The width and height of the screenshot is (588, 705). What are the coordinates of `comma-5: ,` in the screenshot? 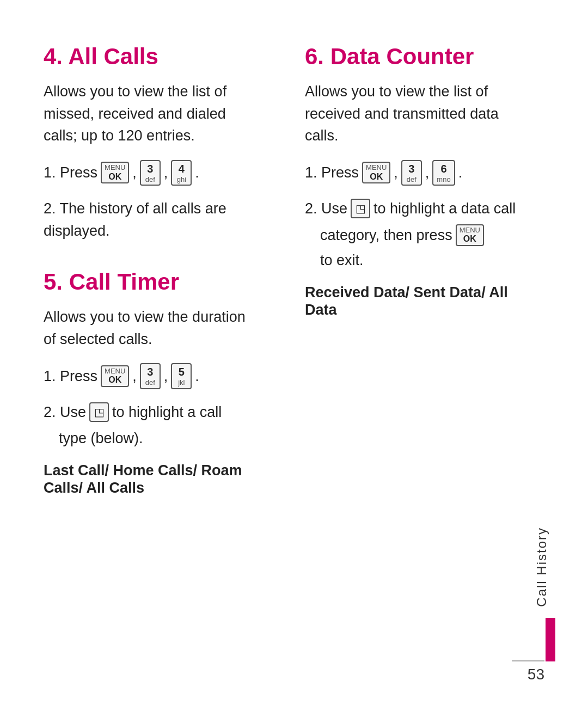 It's located at (396, 173).